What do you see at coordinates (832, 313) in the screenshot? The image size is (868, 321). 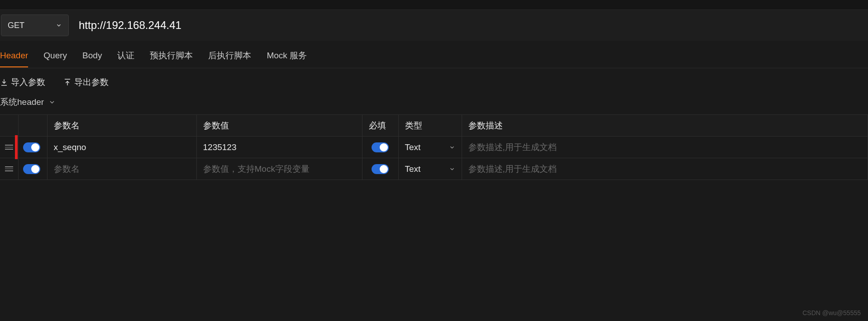 I see `watermark: CSDN @wu@55555` at bounding box center [832, 313].